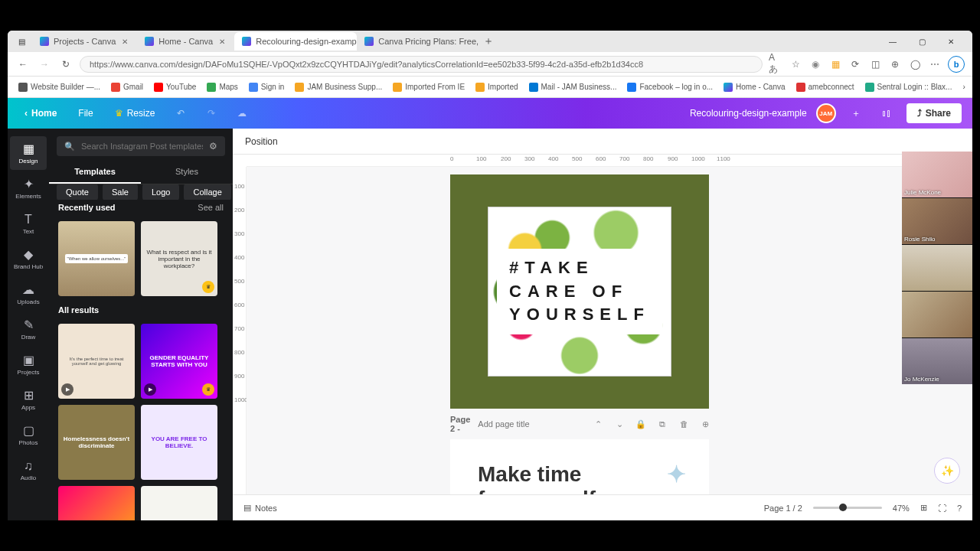 Image resolution: width=980 pixels, height=551 pixels. I want to click on share-button: ⤴Share, so click(934, 113).